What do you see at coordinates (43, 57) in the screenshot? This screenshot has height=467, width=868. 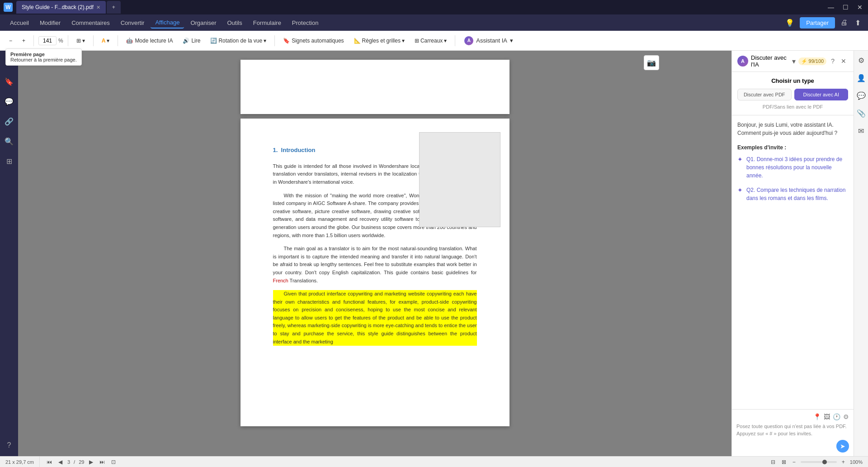 I see `tooltip-box: Première page Retourner à la première pa…` at bounding box center [43, 57].